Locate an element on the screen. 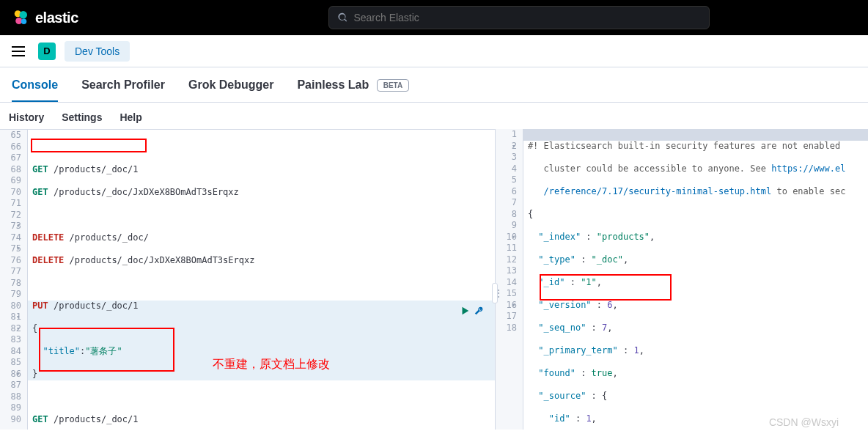 This screenshot has height=431, width=868. code-line: PUT /products/_doc/1 is located at coordinates (264, 306).